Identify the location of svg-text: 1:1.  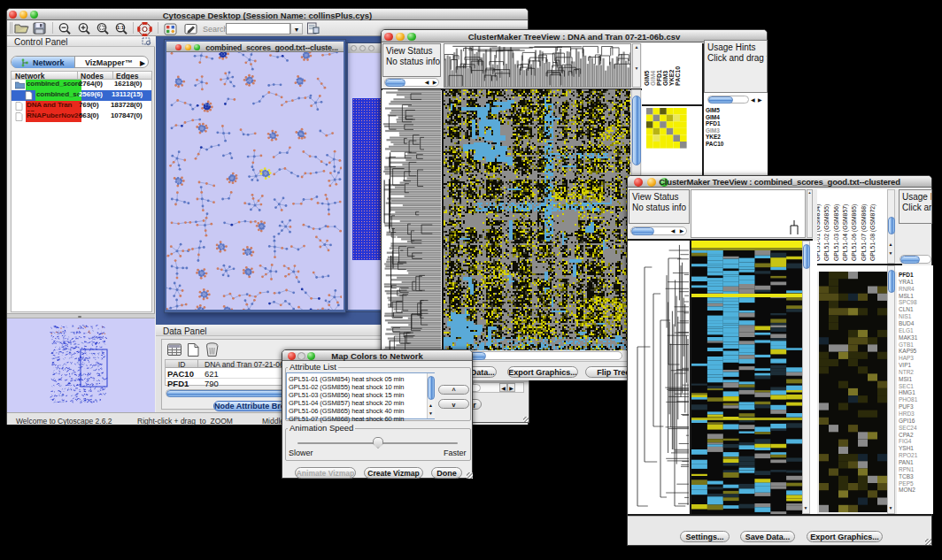
(120, 27).